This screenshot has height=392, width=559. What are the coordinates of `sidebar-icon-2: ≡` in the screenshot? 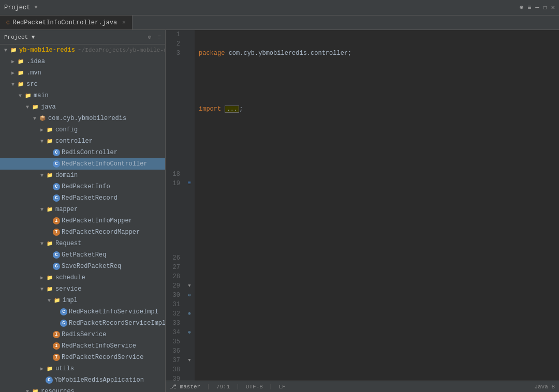 It's located at (159, 37).